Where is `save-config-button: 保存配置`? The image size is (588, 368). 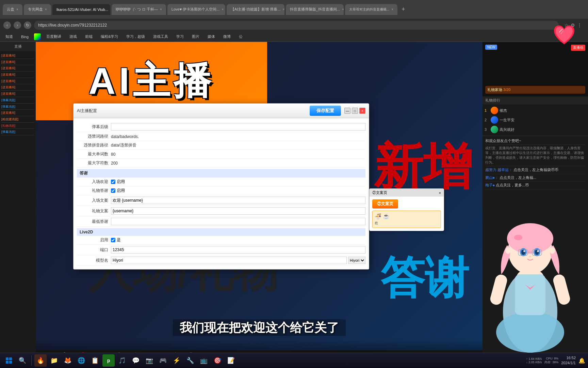 save-config-button: 保存配置 is located at coordinates (325, 111).